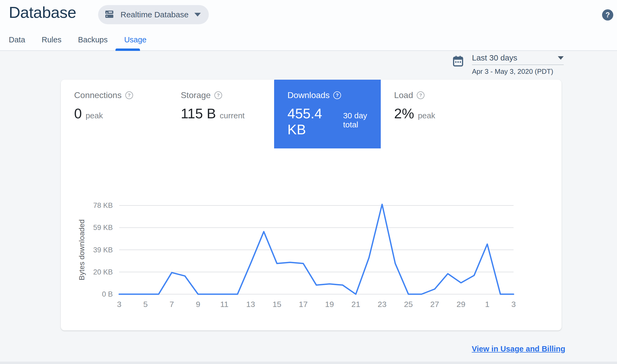 The width and height of the screenshot is (617, 364). What do you see at coordinates (51, 42) in the screenshot?
I see `tab-rules: Rules` at bounding box center [51, 42].